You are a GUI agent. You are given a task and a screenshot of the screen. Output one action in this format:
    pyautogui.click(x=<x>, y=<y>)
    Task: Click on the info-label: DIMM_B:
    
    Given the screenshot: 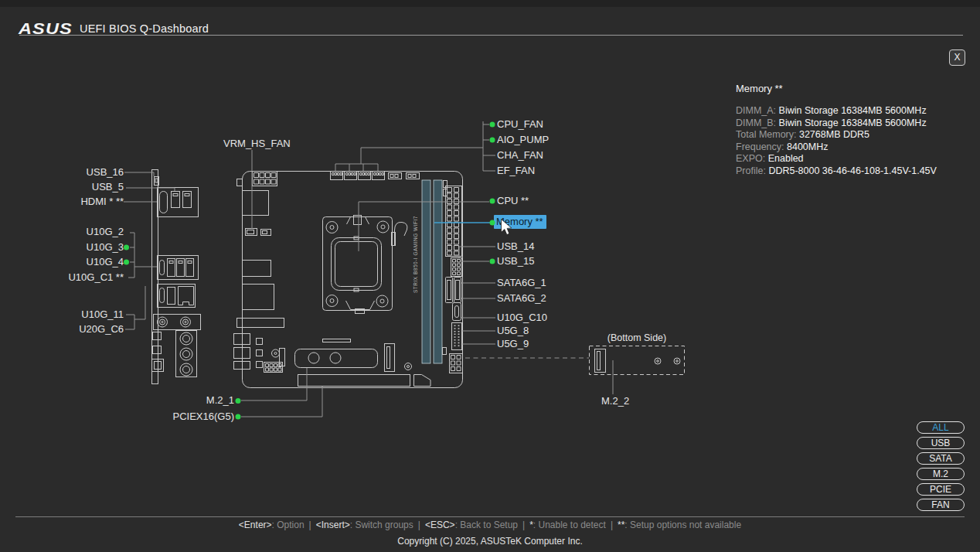 What is the action you would take?
    pyautogui.click(x=757, y=123)
    